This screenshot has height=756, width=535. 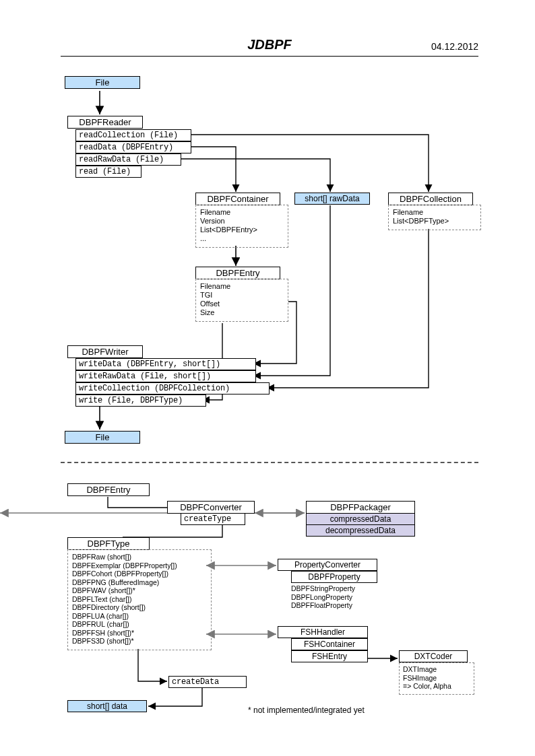 What do you see at coordinates (329, 644) in the screenshot?
I see `fshcontainer-title-text: FSHContainer` at bounding box center [329, 644].